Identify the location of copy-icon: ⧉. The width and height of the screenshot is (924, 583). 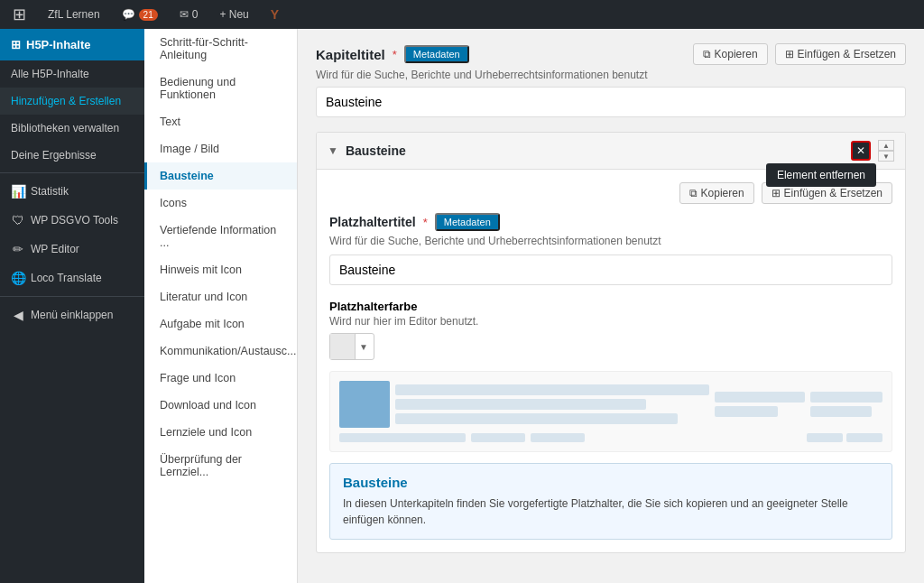
(707, 54).